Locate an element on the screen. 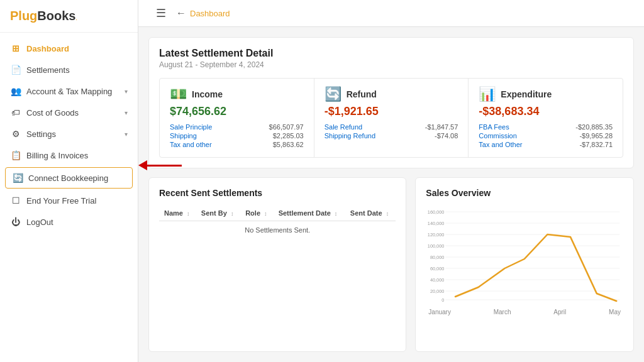 This screenshot has width=644, height=362. recent-settlements-title: Recent Sent Settlements is located at coordinates (277, 193).